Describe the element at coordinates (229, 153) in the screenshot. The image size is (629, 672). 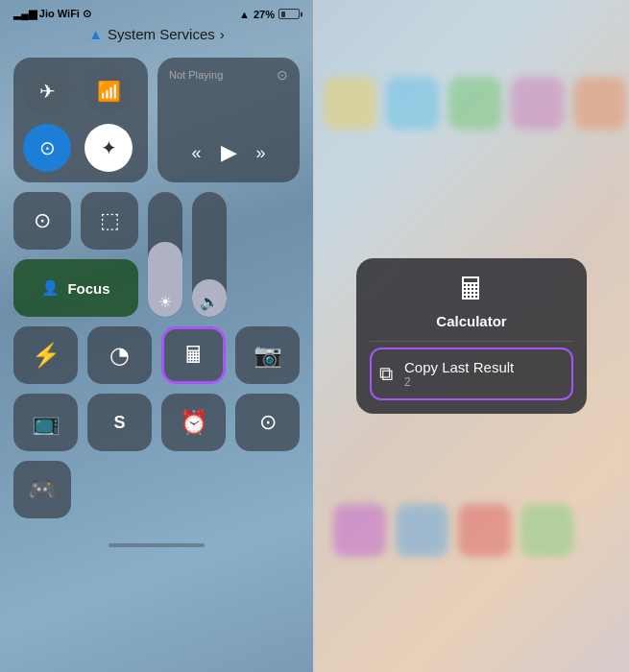
I see `media-controls: « ▶ »` at that location.